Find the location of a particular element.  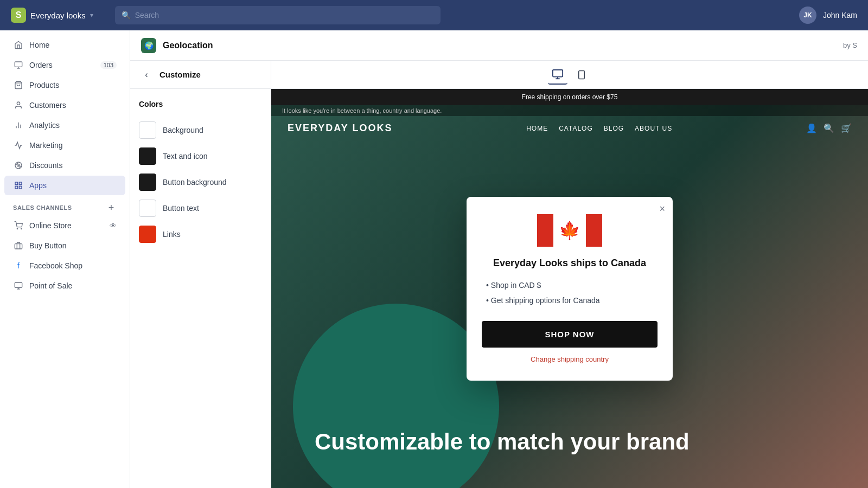

orders-badge: 103 is located at coordinates (108, 65).